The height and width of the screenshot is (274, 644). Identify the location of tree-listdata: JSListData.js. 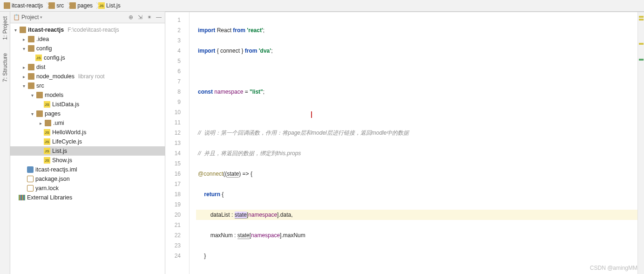
(88, 104).